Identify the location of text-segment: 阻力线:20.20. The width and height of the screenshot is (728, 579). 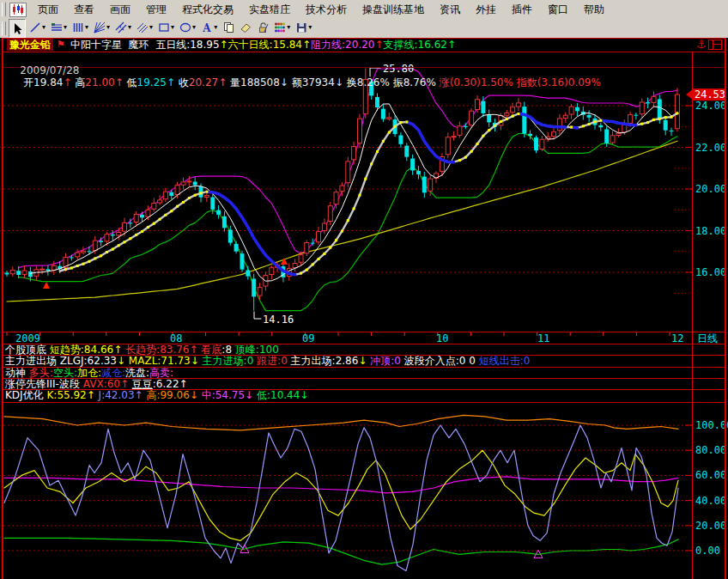
(343, 45).